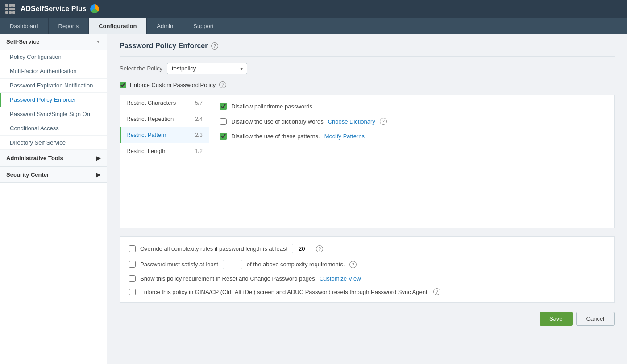  Describe the element at coordinates (199, 135) in the screenshot. I see `rule-count: 2/3` at that location.